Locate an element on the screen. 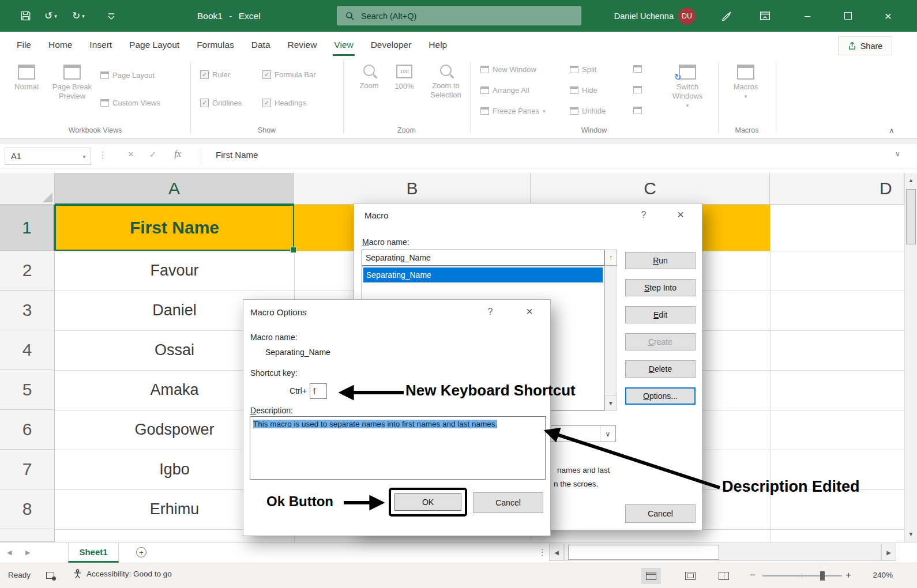 The image size is (917, 588). page-layout-view-button: Page Layout is located at coordinates (127, 75).